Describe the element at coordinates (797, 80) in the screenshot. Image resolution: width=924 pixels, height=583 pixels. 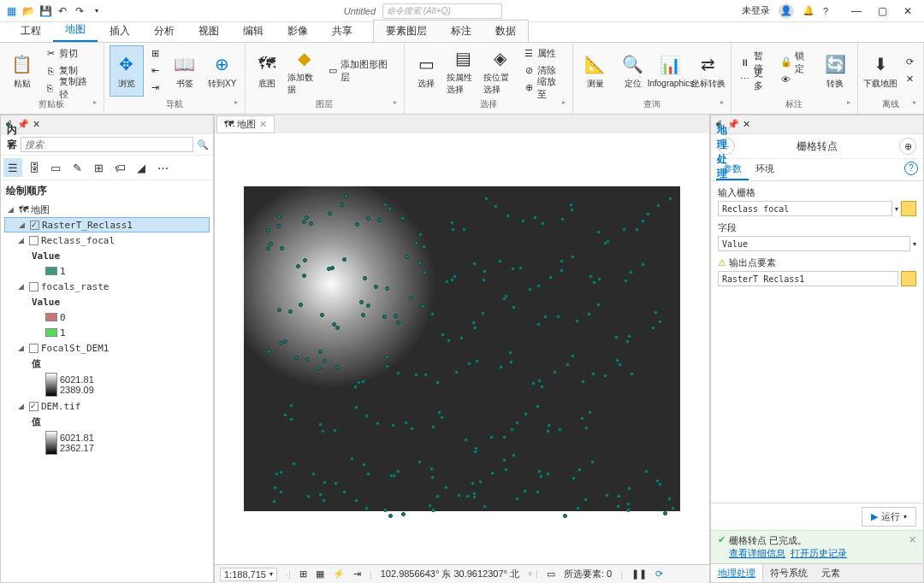
I see `view-unplaced-button: 👁` at that location.